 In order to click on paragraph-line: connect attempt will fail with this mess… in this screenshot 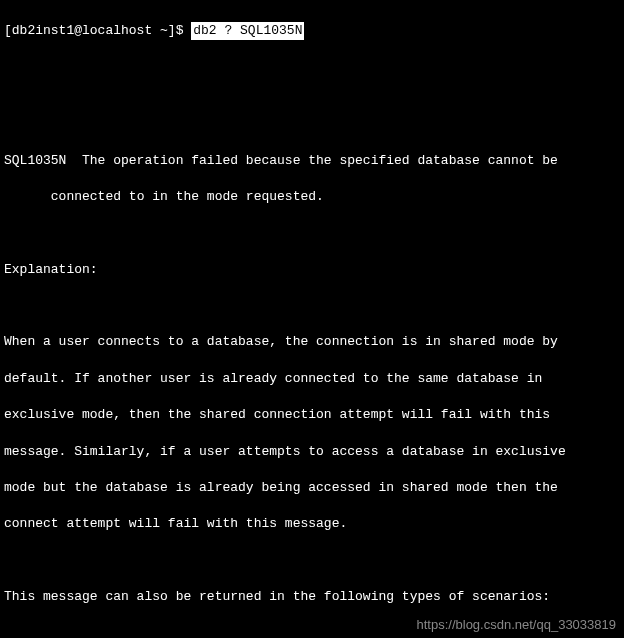, I will do `click(312, 524)`.